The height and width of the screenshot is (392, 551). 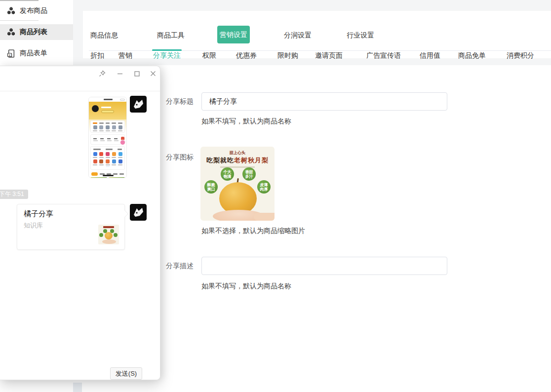 I want to click on tab-product-tools: 商品工具, so click(x=171, y=35).